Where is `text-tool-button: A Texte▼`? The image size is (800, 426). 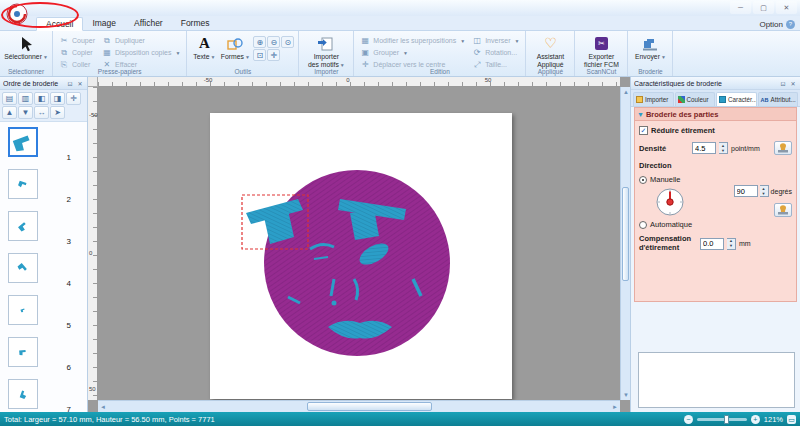
text-tool-button: A Texte▼ is located at coordinates (204, 47).